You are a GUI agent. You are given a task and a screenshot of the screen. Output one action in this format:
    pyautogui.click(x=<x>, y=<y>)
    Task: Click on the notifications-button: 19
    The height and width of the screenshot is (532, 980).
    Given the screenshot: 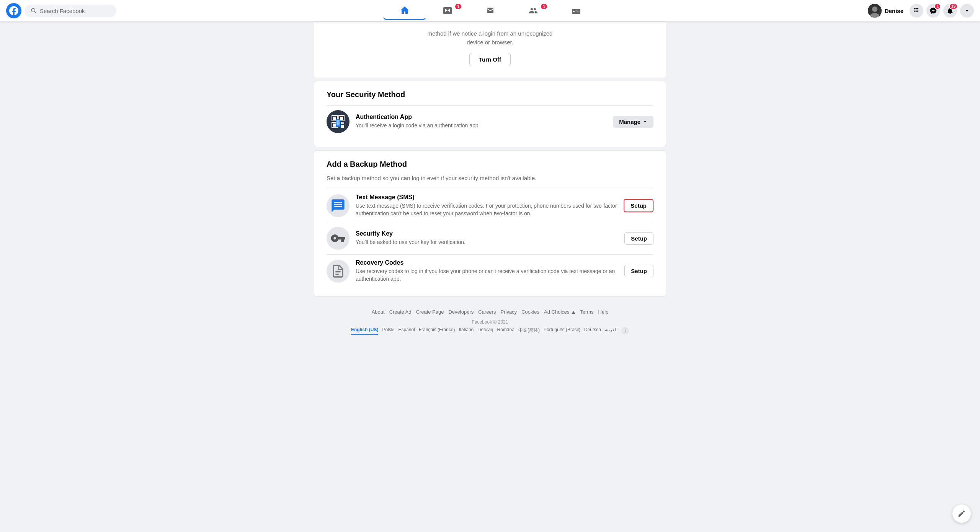 What is the action you would take?
    pyautogui.click(x=950, y=11)
    